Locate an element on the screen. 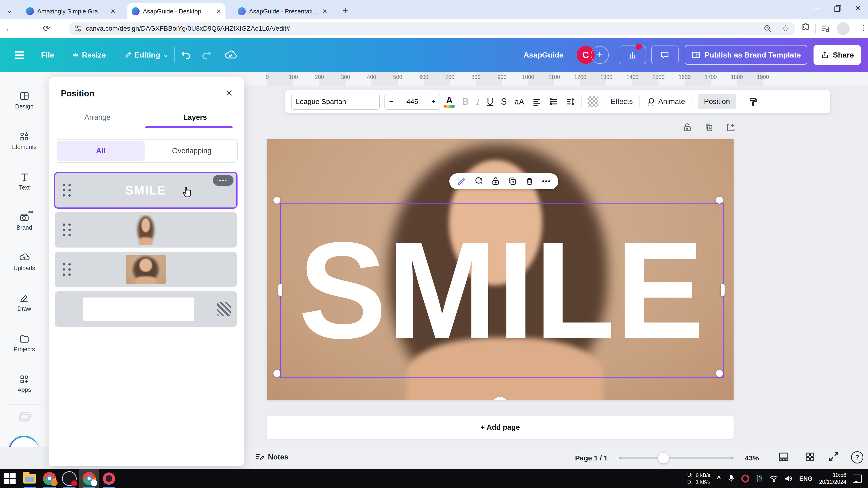 Image resolution: width=868 pixels, height=488 pixels. panel-close-icon: ✕ is located at coordinates (229, 93).